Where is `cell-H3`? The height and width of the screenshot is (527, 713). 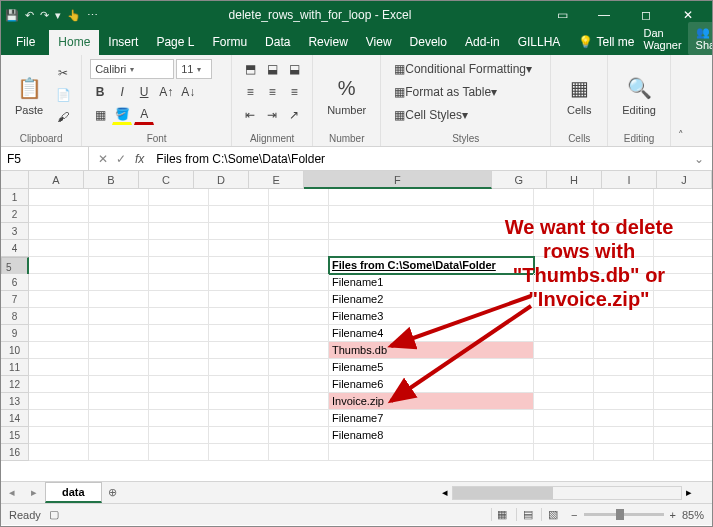
cell-H3 is located at coordinates (624, 232).